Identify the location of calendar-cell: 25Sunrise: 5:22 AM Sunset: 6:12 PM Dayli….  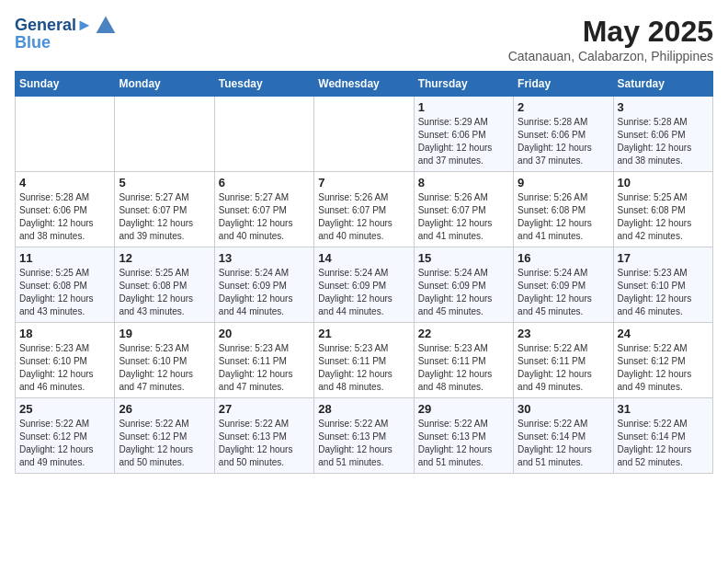
(65, 436).